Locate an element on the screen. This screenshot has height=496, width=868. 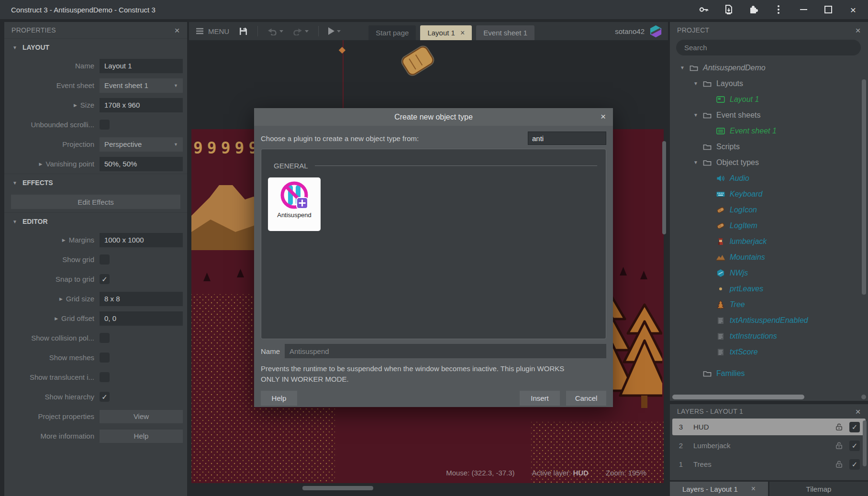
object-name-input is located at coordinates (445, 351).